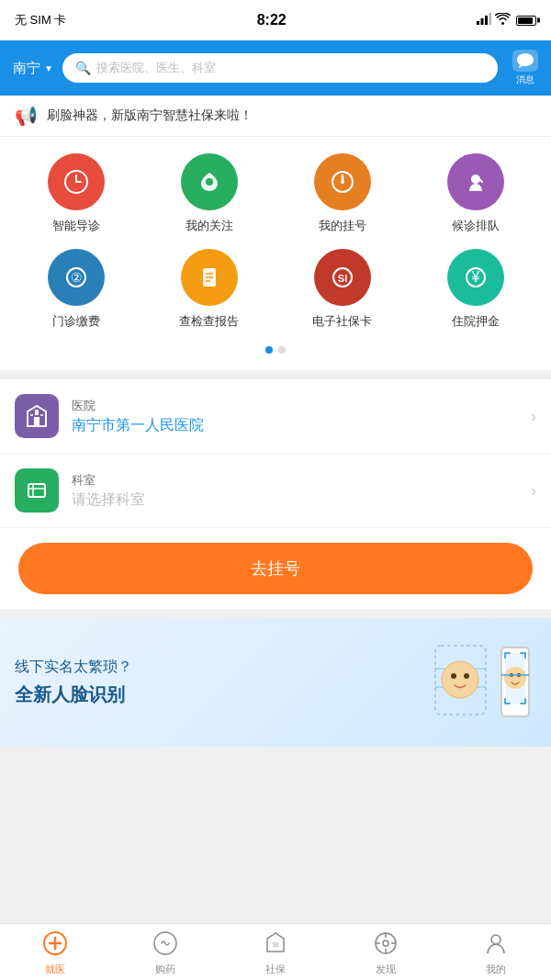  Describe the element at coordinates (276, 970) in the screenshot. I see `social-label: 社保` at that location.